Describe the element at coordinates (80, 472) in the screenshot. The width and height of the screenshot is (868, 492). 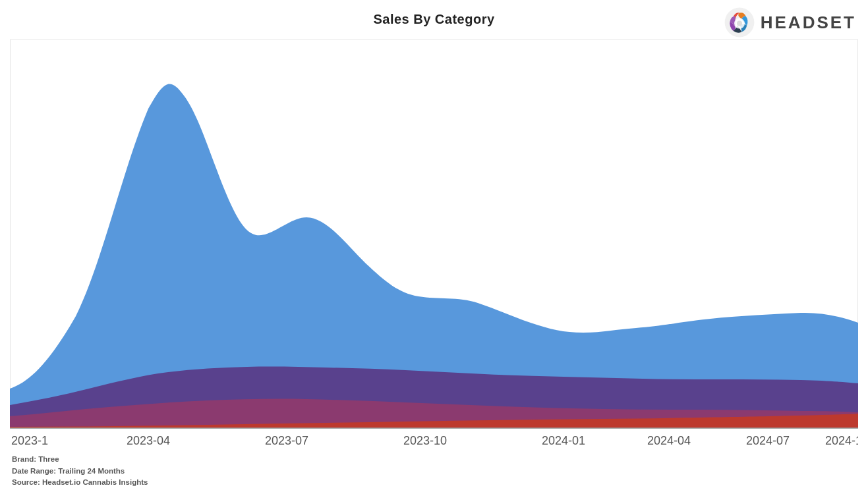
I see `date-range-info: Date Range: Trailing 24 Months` at that location.